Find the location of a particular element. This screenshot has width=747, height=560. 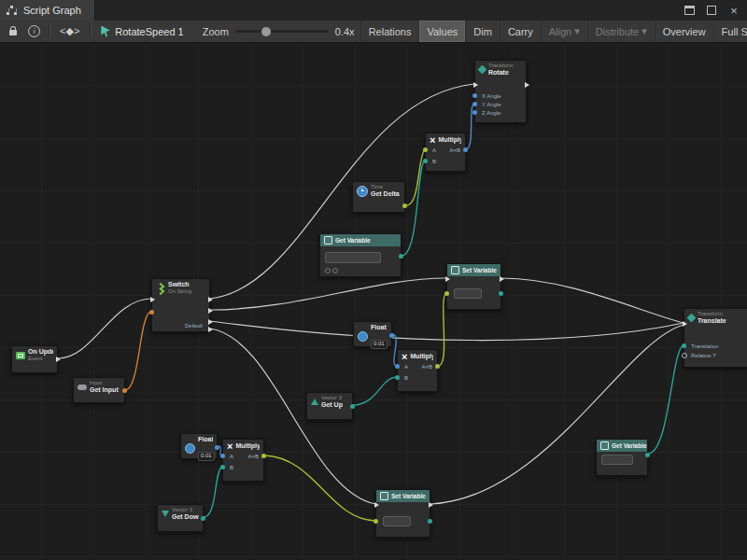

wire-setvariable-bottom-to-translate is located at coordinates (557, 414).